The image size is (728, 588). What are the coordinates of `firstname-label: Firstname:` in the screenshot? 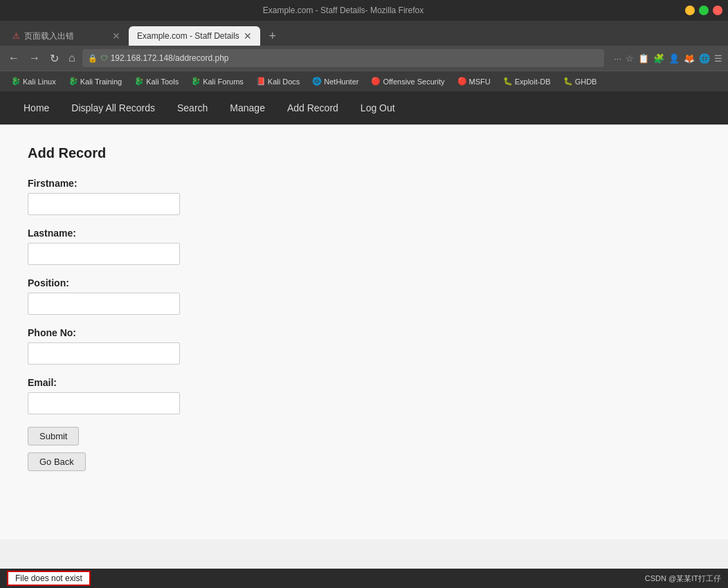 It's located at (364, 183).